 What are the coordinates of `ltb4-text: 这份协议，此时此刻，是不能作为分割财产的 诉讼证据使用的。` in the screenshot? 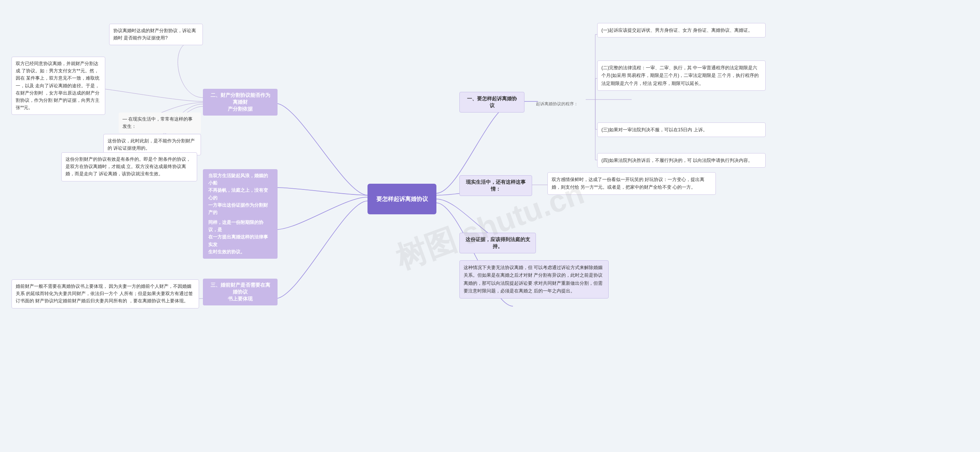 It's located at (151, 145).